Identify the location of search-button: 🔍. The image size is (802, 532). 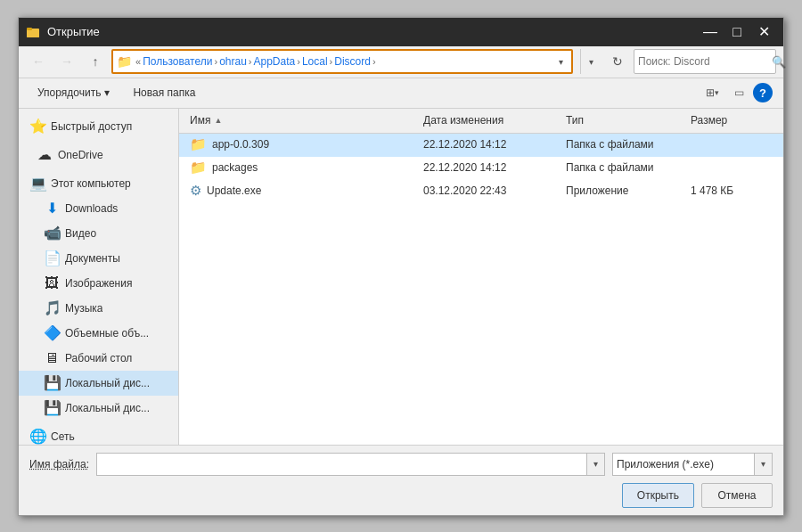
(779, 61).